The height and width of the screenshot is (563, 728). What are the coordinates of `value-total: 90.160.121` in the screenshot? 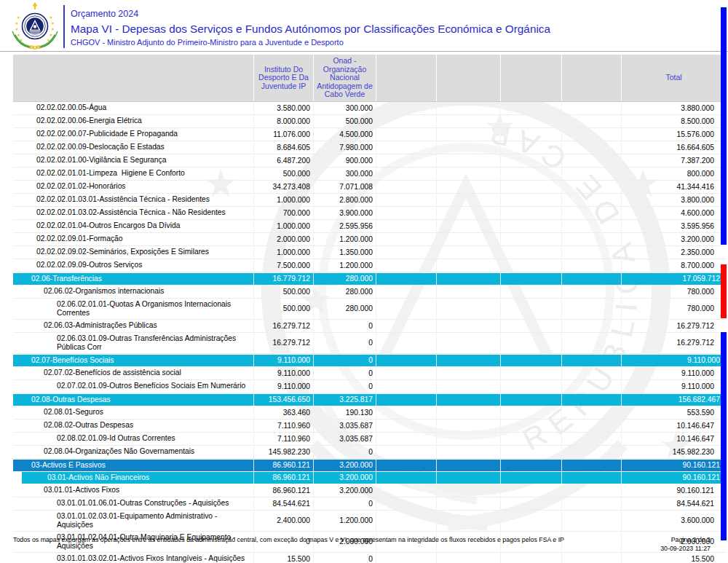 It's located at (673, 491).